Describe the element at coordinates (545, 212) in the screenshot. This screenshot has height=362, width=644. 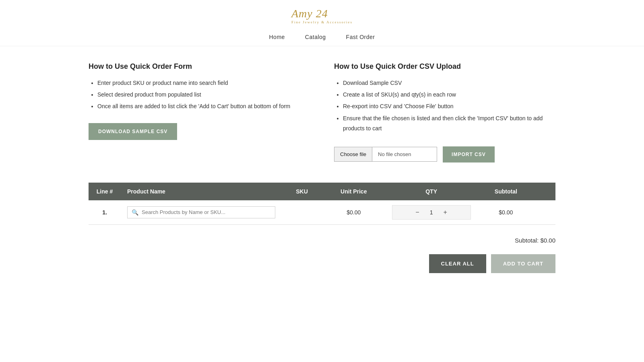
I see `row-delete` at that location.